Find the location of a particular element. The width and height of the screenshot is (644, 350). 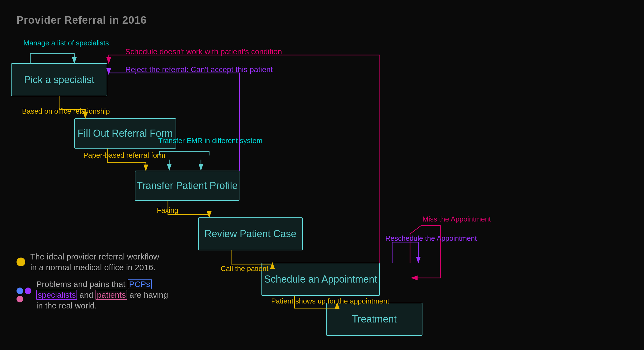

pick-specialist-box: Pick a specialist is located at coordinates (59, 80).